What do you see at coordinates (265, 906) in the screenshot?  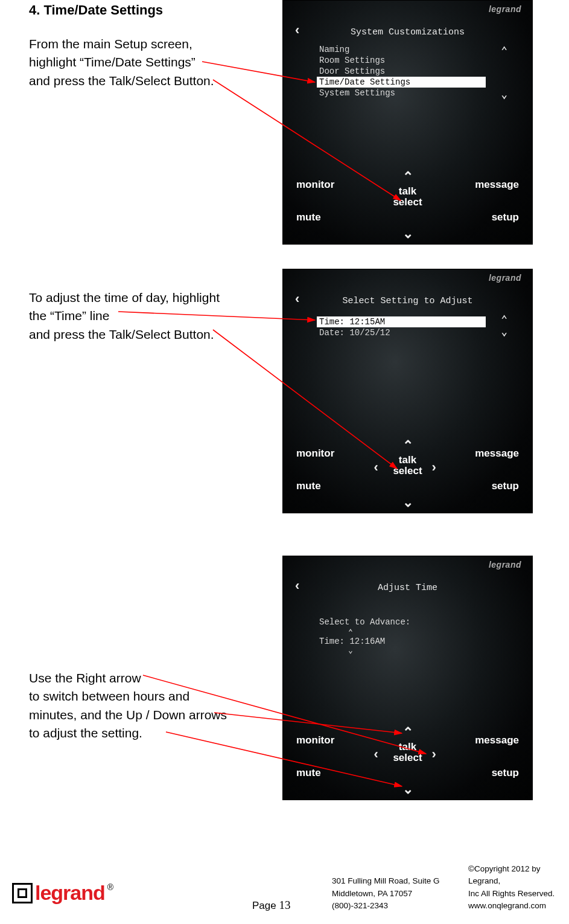 I see `page-label: Page` at bounding box center [265, 906].